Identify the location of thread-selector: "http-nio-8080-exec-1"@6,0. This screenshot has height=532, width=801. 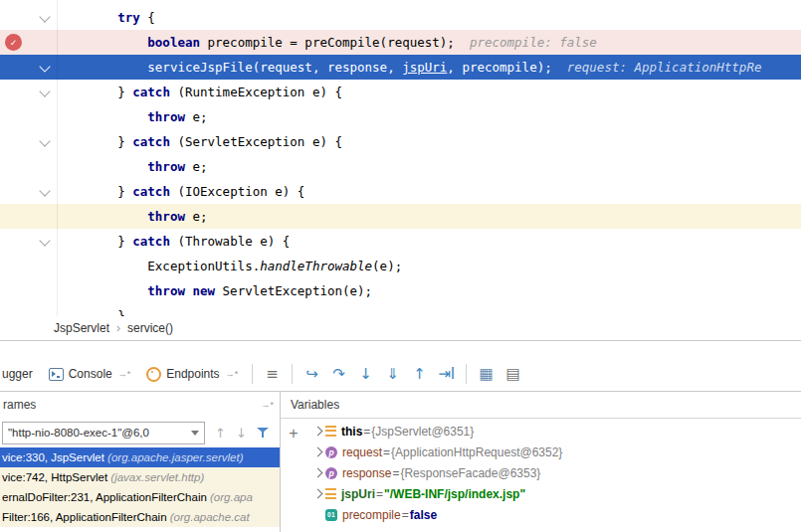
(103, 434).